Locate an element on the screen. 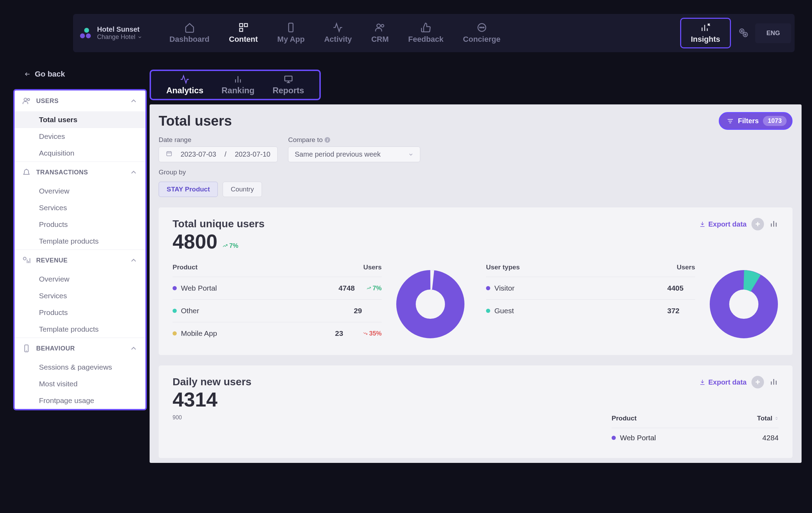  sidebar-section-users: USERS is located at coordinates (80, 101).